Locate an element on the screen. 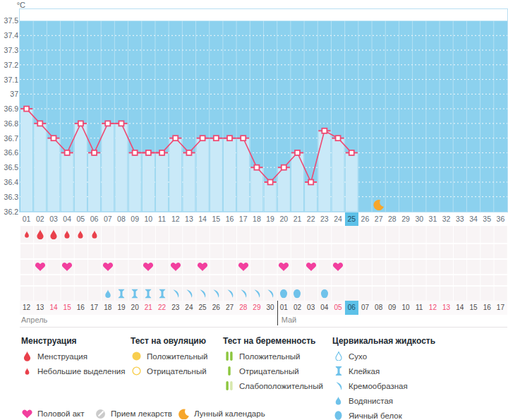 This screenshot has height=420, width=508. cycle-day-cell-01: 01 is located at coordinates (27, 219).